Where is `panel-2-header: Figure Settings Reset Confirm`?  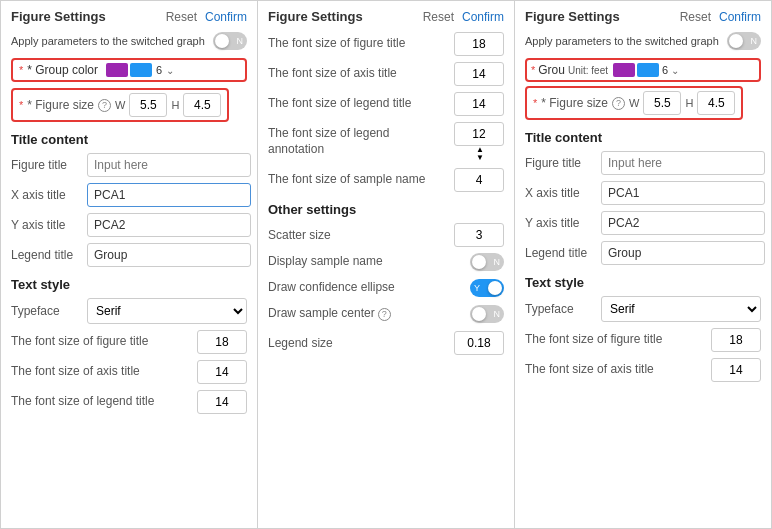 panel-2-header: Figure Settings Reset Confirm is located at coordinates (386, 16).